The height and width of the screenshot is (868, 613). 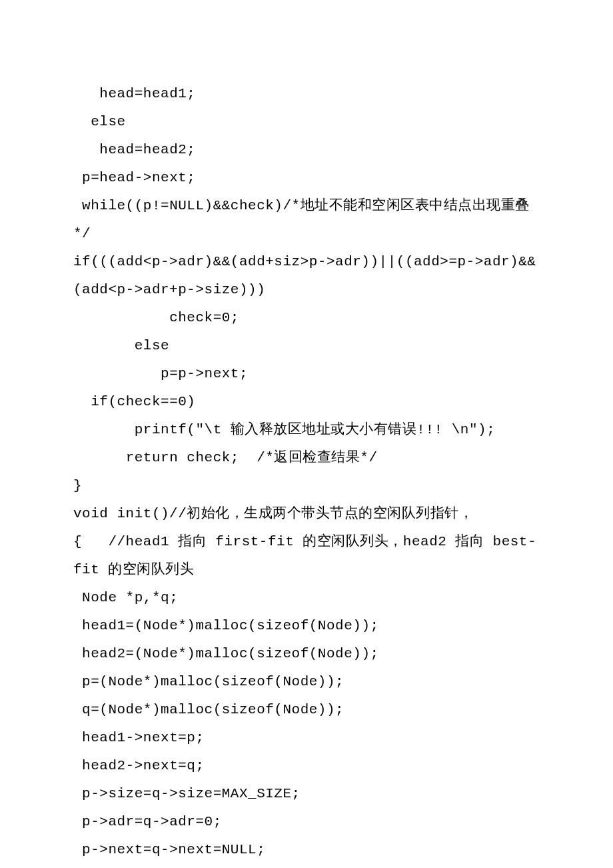 What do you see at coordinates (306, 402) in the screenshot?
I see `code-line: if(check==0)` at bounding box center [306, 402].